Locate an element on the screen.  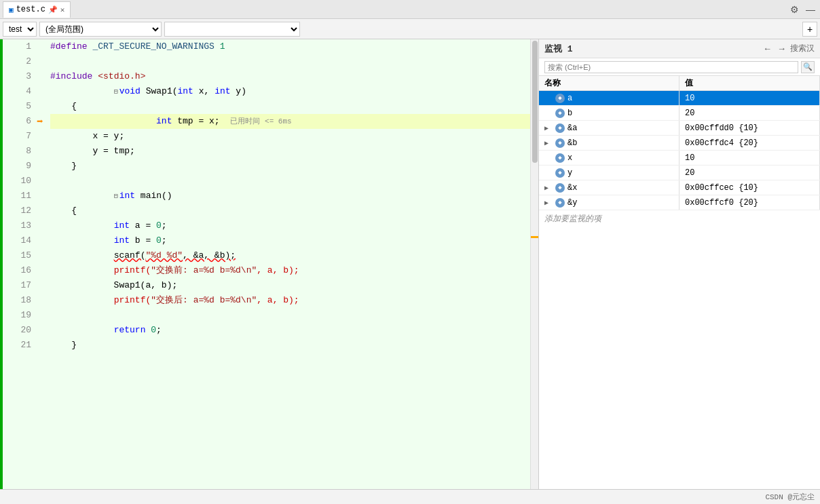
code-line-17: Swap1(a, b); is located at coordinates (291, 286).